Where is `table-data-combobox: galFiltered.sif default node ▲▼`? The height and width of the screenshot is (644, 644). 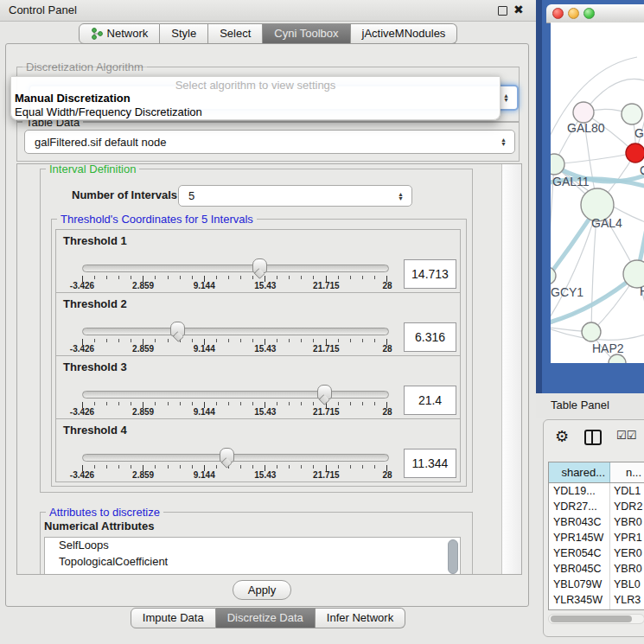 table-data-combobox: galFiltered.sif default node ▲▼ is located at coordinates (270, 142).